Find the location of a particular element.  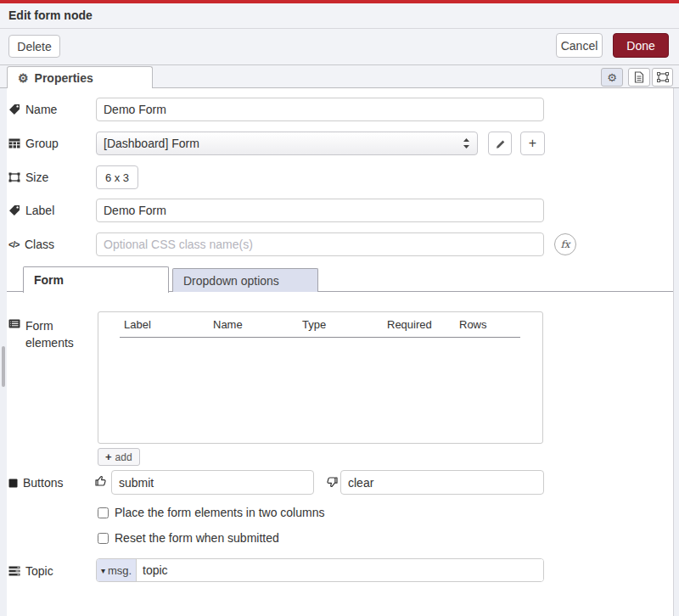

tab-form: Form is located at coordinates (96, 280).